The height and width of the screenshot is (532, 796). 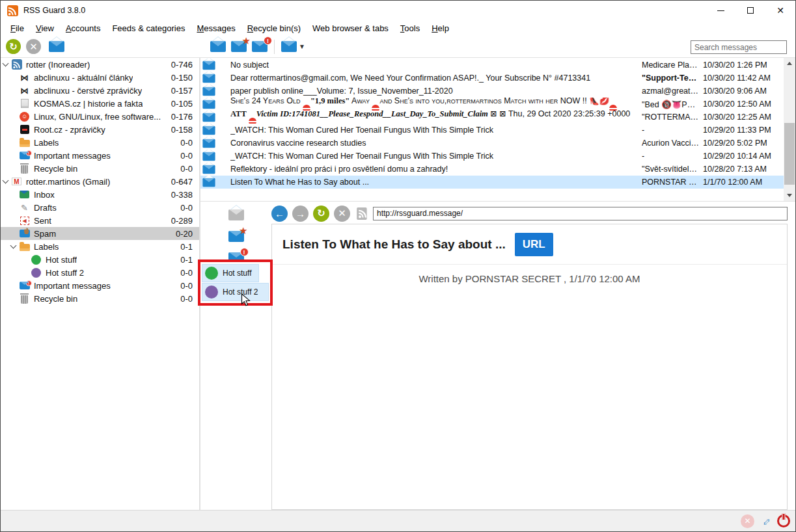 What do you see at coordinates (100, 246) in the screenshot?
I see `feed-row-labels: Labels0-1` at bounding box center [100, 246].